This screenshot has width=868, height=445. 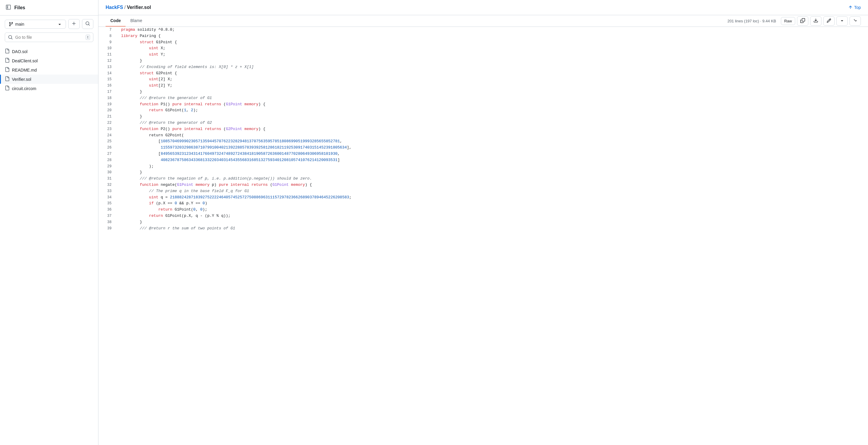 What do you see at coordinates (492, 141) in the screenshot?
I see `line-code: [108570469990230571359445707622328294813…` at bounding box center [492, 141].